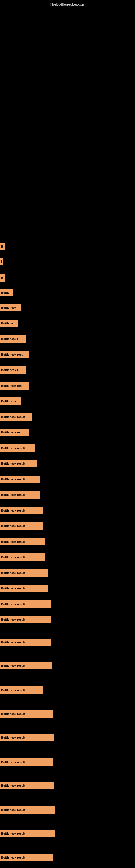  Describe the element at coordinates (1, 261) in the screenshot. I see `bottleneck-bar-1: |` at that location.